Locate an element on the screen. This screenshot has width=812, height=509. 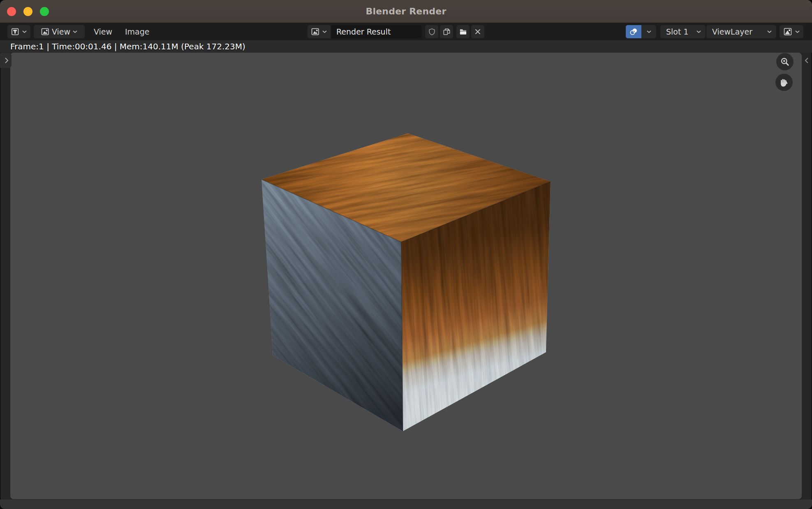
menu-view: View is located at coordinates (103, 32).